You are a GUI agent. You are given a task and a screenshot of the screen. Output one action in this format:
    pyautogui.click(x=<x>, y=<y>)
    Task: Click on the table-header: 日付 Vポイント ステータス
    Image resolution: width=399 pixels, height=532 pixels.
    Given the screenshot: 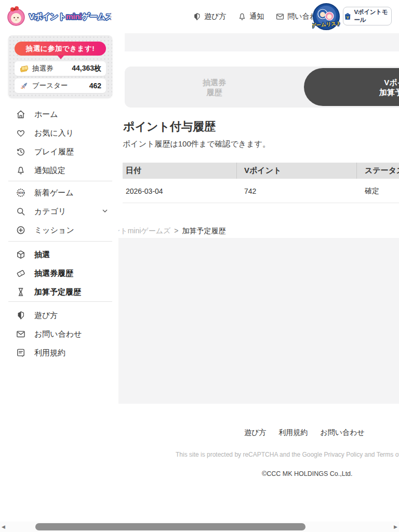 What is the action you would take?
    pyautogui.click(x=261, y=170)
    